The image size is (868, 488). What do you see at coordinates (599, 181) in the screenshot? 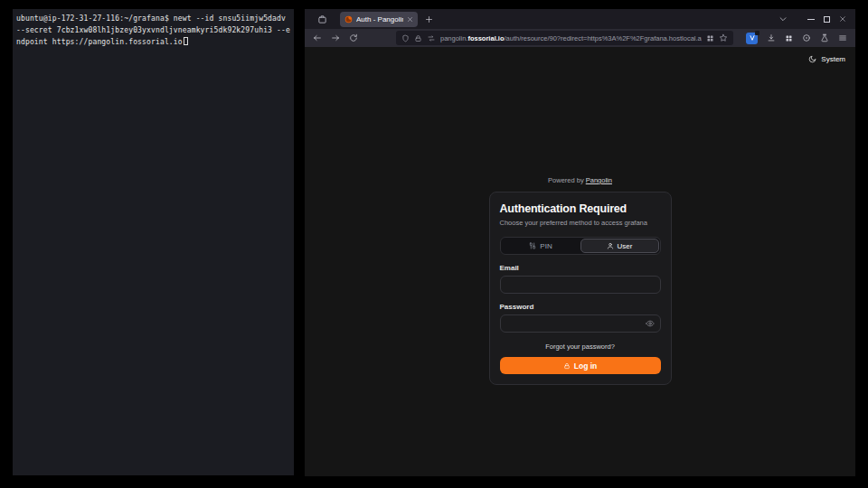
I see `pangolin-link: Pangolin` at bounding box center [599, 181].